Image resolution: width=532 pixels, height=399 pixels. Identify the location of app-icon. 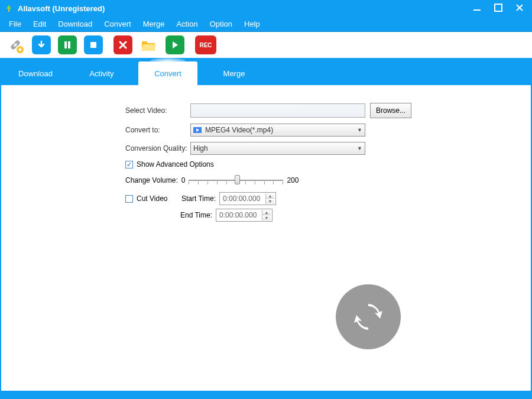
(9, 8).